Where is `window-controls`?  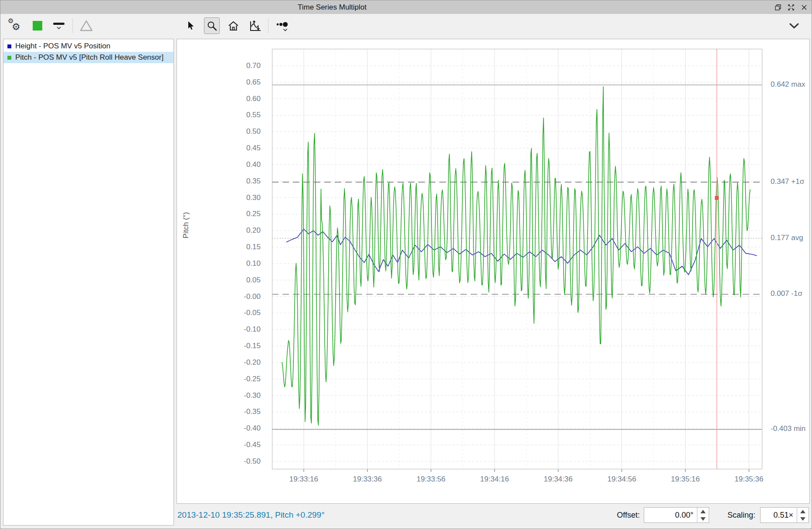
window-controls is located at coordinates (791, 7).